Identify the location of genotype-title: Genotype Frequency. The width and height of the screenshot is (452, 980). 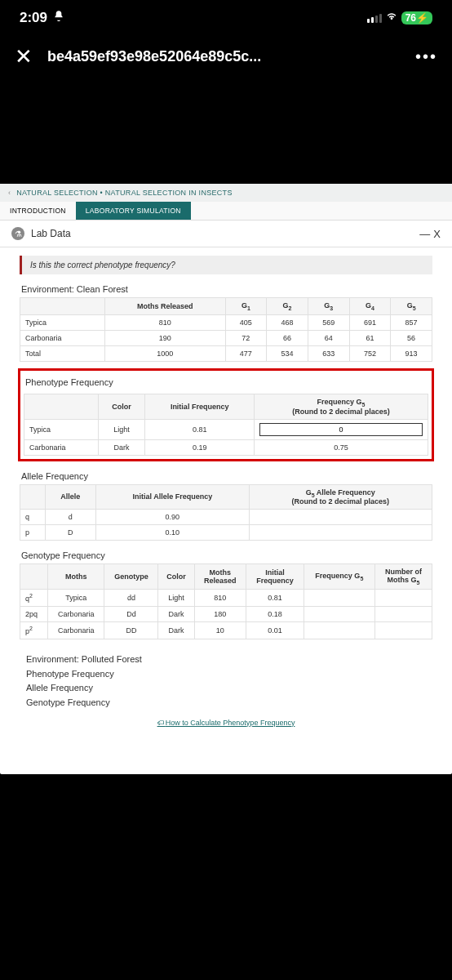
(226, 555).